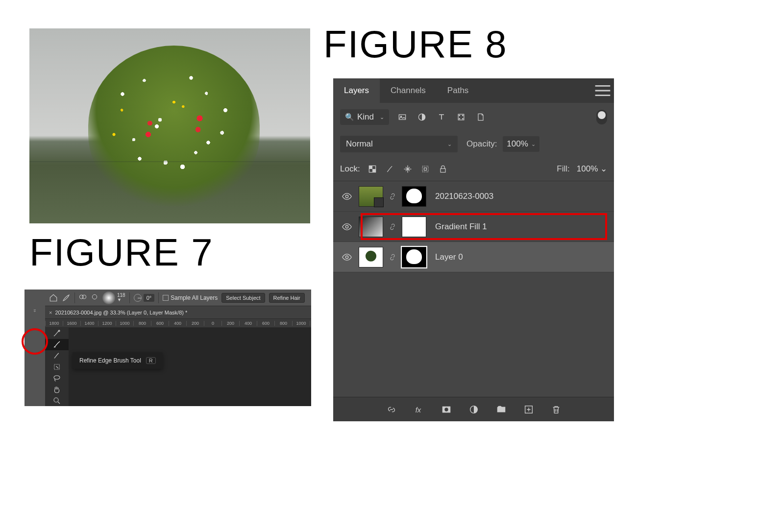 Image resolution: width=784 pixels, height=532 pixels. Describe the element at coordinates (122, 253) in the screenshot. I see `figure-7-label: FIGURE 7` at that location.